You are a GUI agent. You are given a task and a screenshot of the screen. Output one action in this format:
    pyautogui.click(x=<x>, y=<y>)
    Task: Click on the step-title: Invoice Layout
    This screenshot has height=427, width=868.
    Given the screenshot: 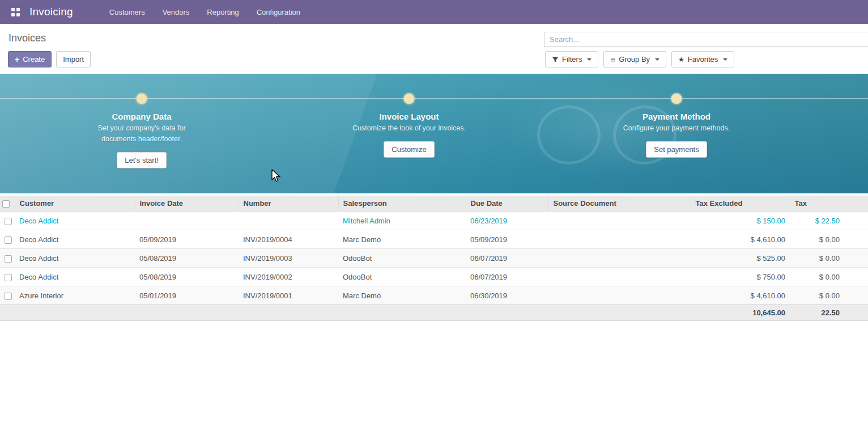 What is the action you would take?
    pyautogui.click(x=409, y=117)
    